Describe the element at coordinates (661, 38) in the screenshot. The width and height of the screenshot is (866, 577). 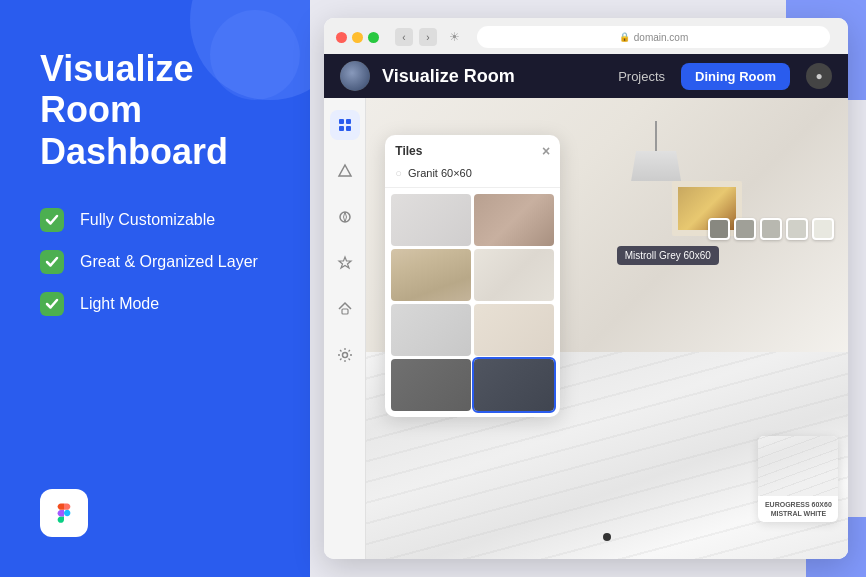
I see `url-text: domain.com` at that location.